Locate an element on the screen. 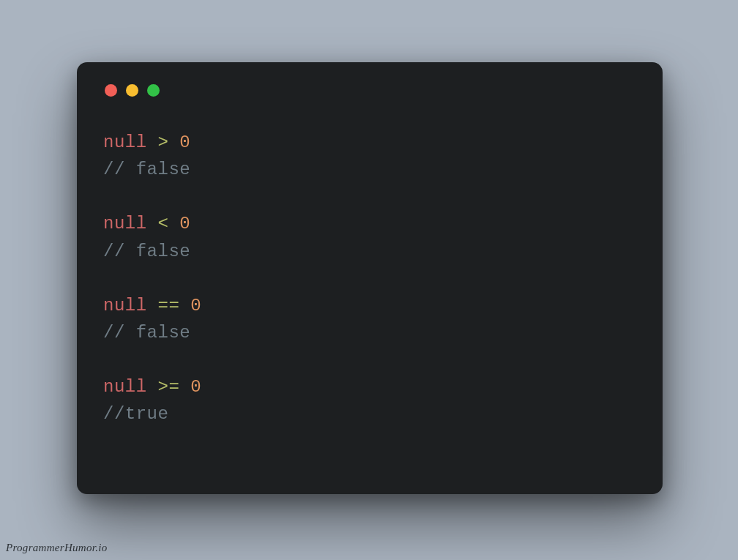 This screenshot has width=738, height=560. maximize-icon is located at coordinates (154, 91).